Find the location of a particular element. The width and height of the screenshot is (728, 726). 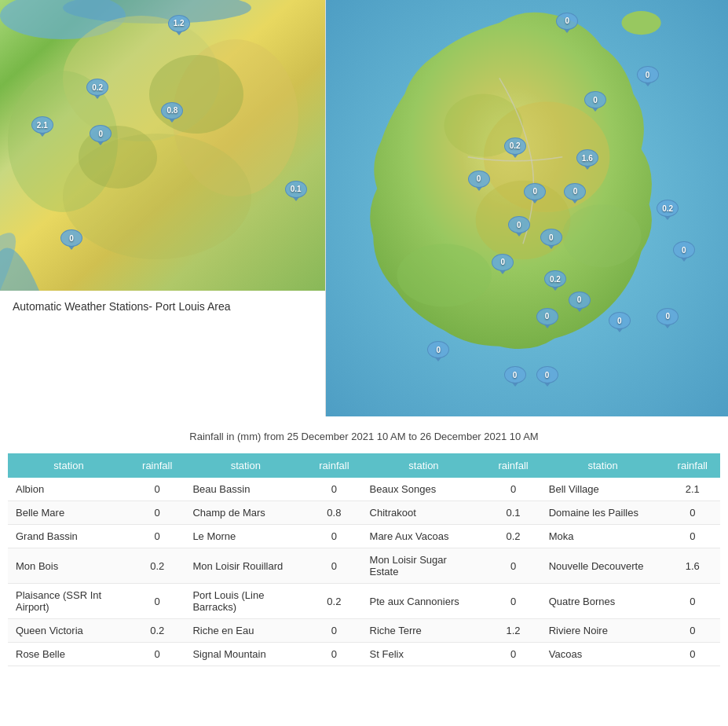

station-cell: Le Morne is located at coordinates (245, 537).